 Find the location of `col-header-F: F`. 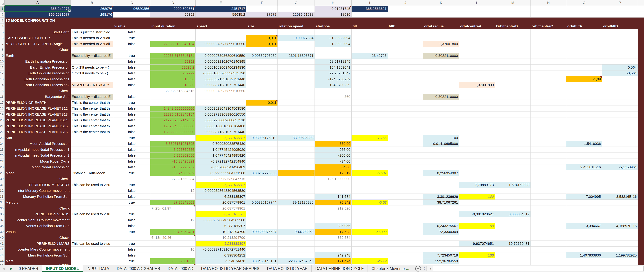

col-header-F: F is located at coordinates (262, 3).